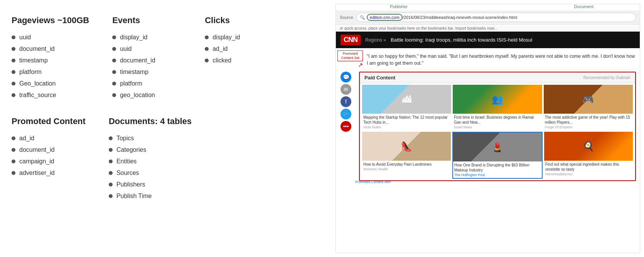 This screenshot has height=257, width=644. I want to click on cards-row-2: 👠 How to Avoid Everyday Pain Landmines W…, so click(497, 155).